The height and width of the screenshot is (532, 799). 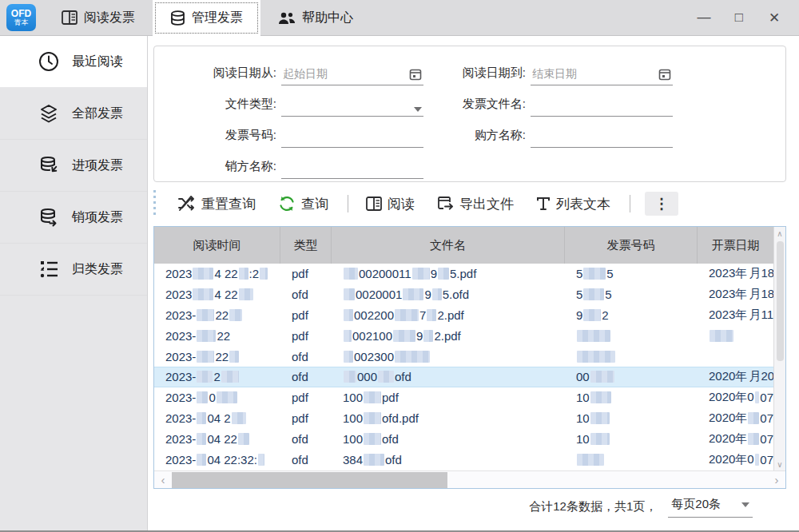 What do you see at coordinates (470, 479) in the screenshot?
I see `horizontal-scrollbar: ‹ ›` at bounding box center [470, 479].